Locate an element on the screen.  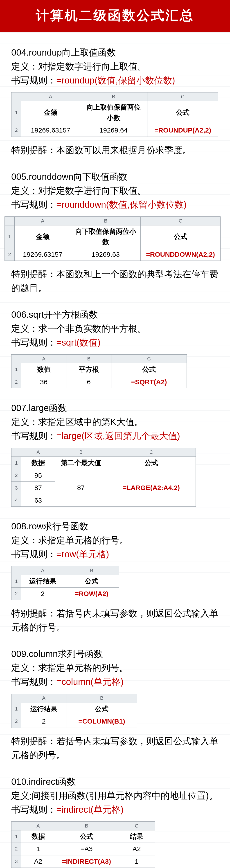
cell-C2: =ROUNDDOWN(A2,2) is located at coordinates (181, 254).